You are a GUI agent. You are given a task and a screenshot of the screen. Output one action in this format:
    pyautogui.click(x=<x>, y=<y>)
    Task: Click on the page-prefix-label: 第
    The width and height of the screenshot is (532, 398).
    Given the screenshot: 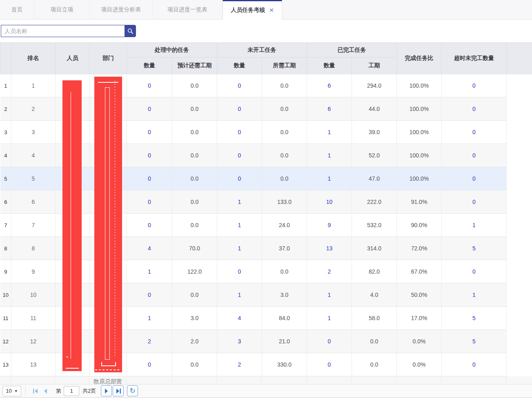 What is the action you would take?
    pyautogui.click(x=59, y=391)
    